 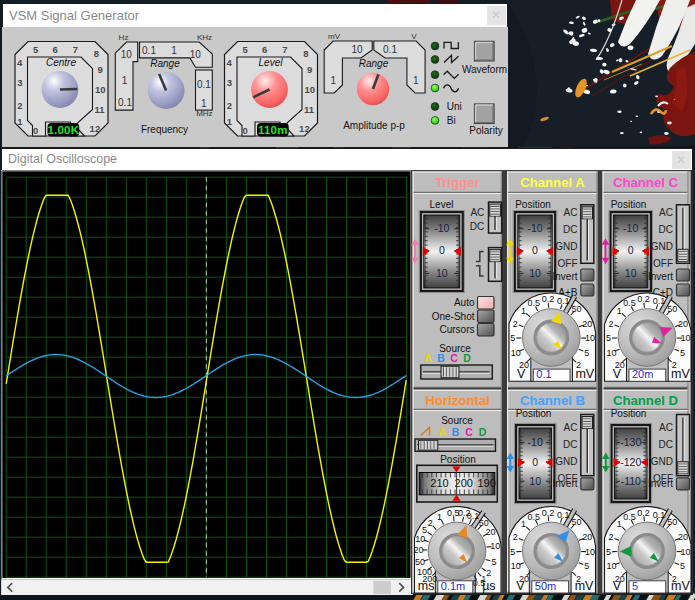 I want to click on svg-text: Hz, so click(x=124, y=38).